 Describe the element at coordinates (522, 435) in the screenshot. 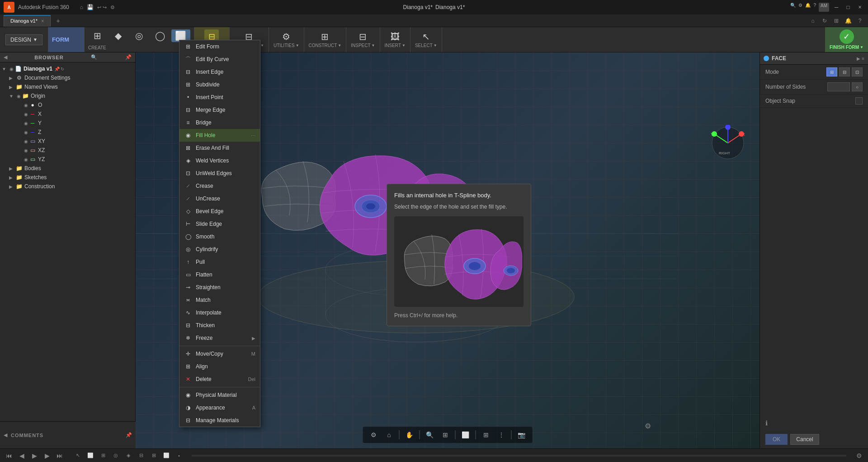

I see `vp-camera-button: 📷` at that location.